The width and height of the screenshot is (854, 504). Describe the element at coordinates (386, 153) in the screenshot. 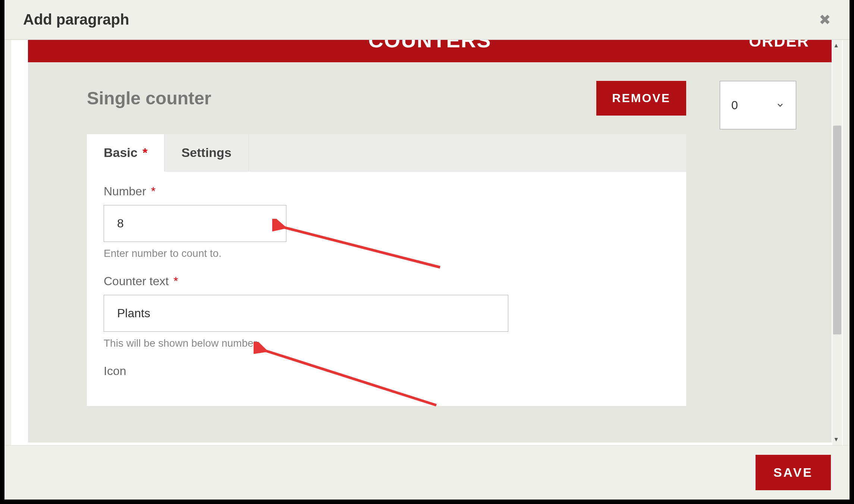

I see `tabs-bar: Basic * Settings` at that location.